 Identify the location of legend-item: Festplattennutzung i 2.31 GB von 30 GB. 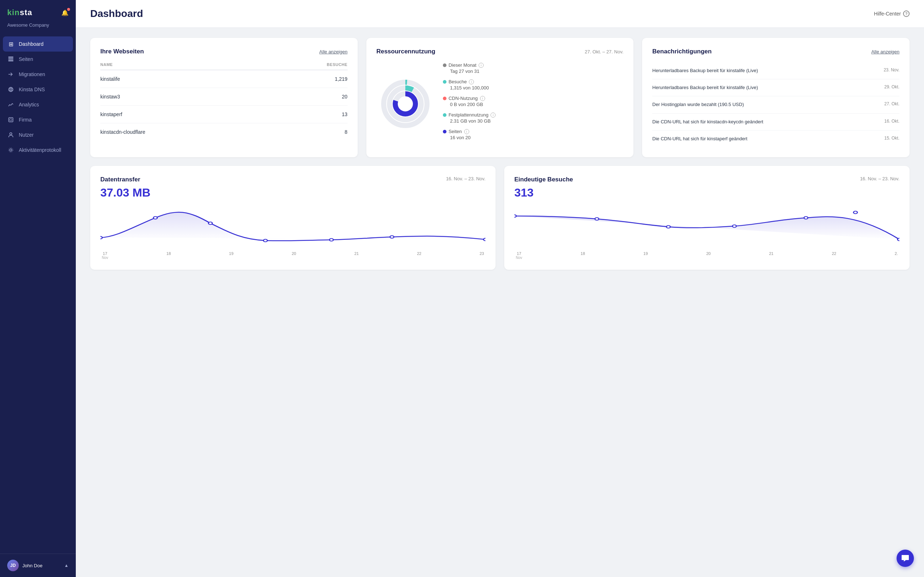
(533, 118).